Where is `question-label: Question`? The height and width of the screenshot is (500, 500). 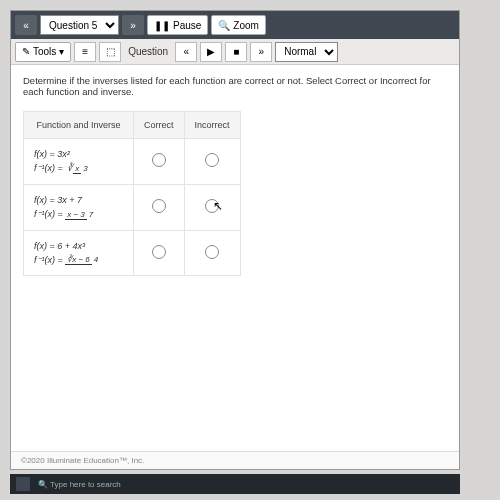
question-label: Question is located at coordinates (148, 52).